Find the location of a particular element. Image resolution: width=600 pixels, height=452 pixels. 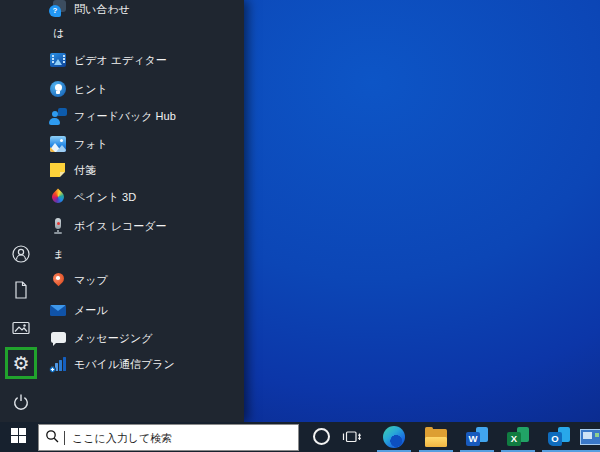

rail-documents-button is located at coordinates (21, 290).